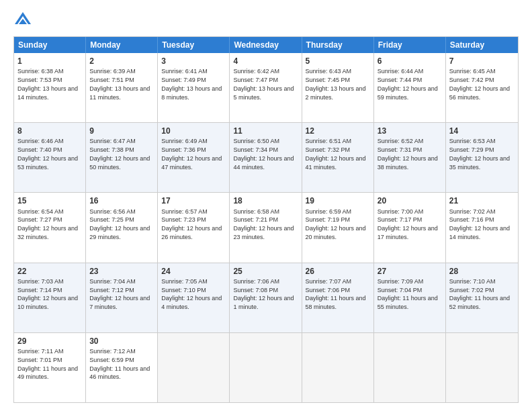  I want to click on table-row: 7Sunrise: 6:45 AMSunset: 7:42 PMDaylight…, so click(482, 87).